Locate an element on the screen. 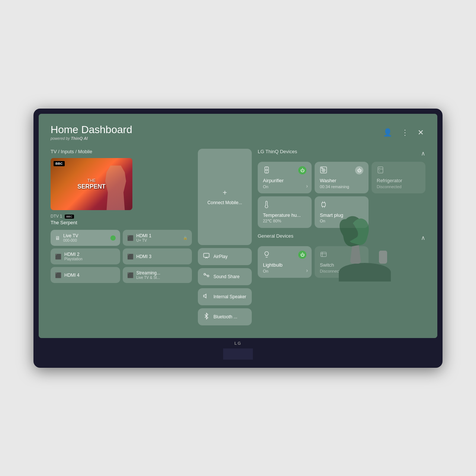 This screenshot has width=476, height=476. smartplug-header is located at coordinates (341, 205).